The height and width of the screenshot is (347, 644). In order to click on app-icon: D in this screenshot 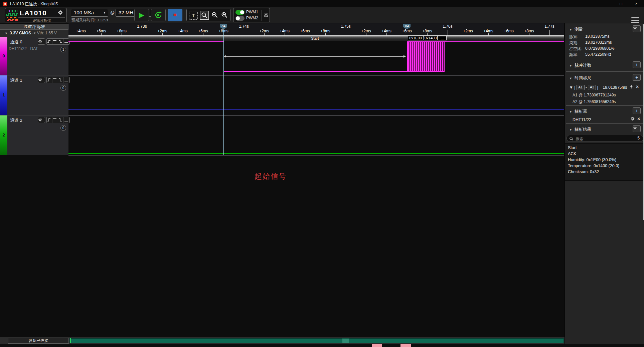, I will do `click(5, 4)`.